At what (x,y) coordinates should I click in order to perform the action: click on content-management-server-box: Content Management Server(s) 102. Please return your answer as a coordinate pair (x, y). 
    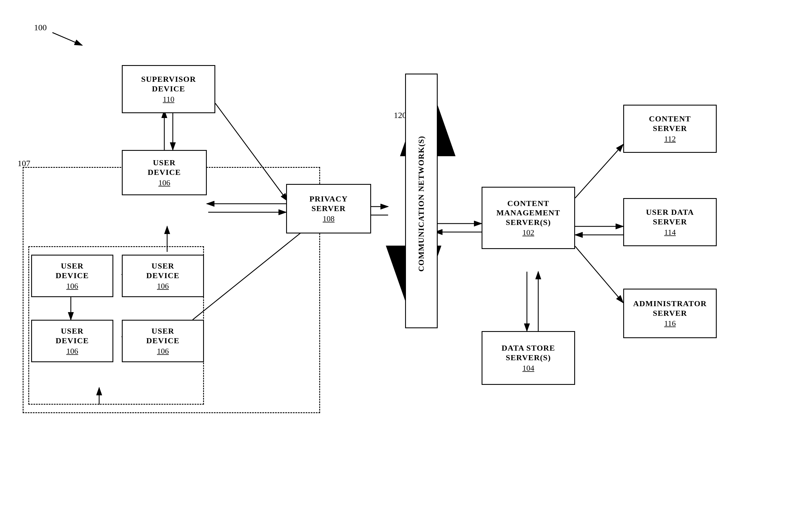
    Looking at the image, I should click on (528, 218).